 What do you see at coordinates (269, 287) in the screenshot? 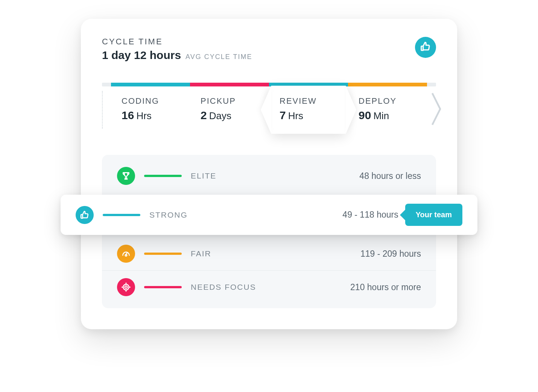
I see `benchmark-row-needs-focus: NEEDS FOCUS 210 hours or more` at bounding box center [269, 287].